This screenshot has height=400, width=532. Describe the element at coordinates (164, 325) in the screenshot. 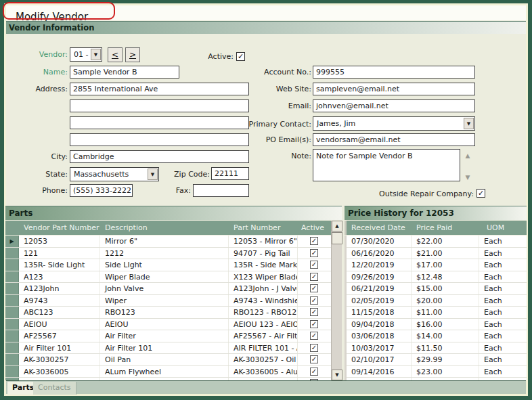

I see `cell-desc: AEIOU` at that location.